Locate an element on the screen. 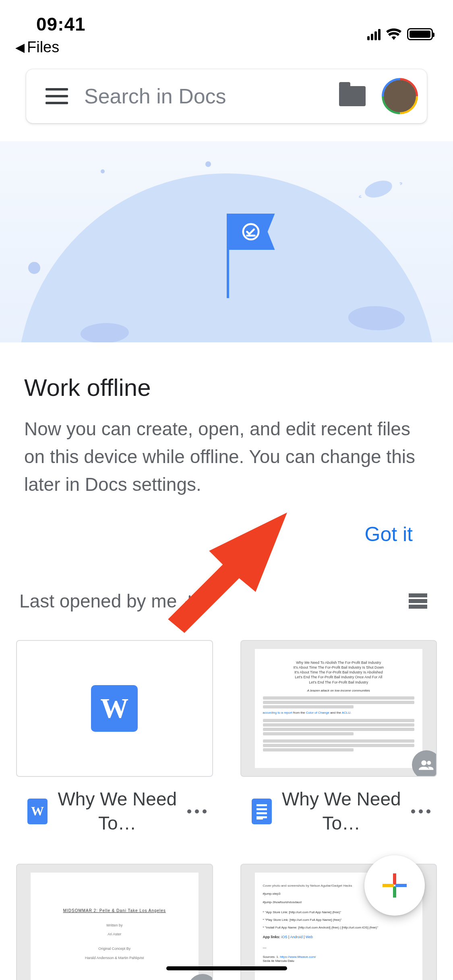 The width and height of the screenshot is (453, 980). arrow-down-icon is located at coordinates (190, 601).